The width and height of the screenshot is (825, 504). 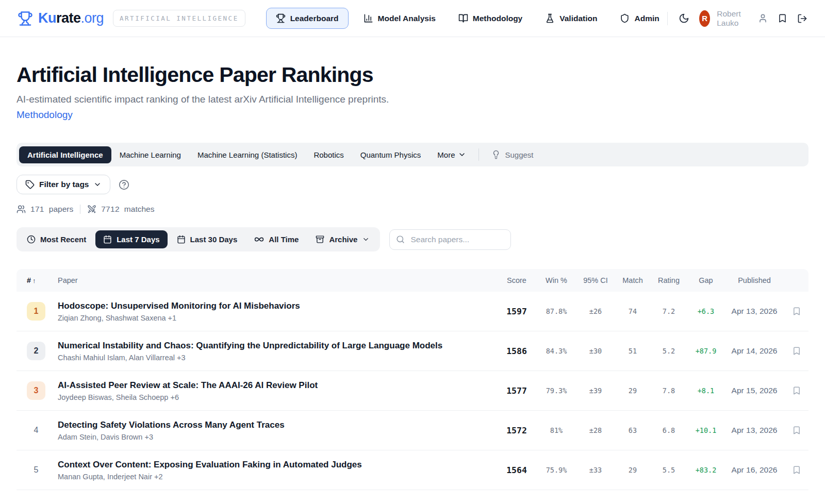 I want to click on moon-icon, so click(x=684, y=19).